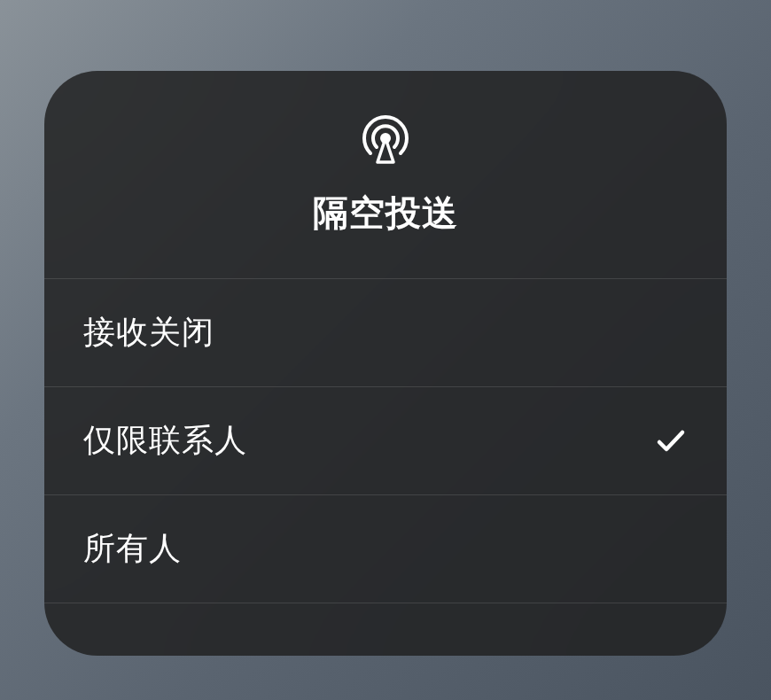 This screenshot has height=700, width=771. What do you see at coordinates (165, 441) in the screenshot?
I see `option-label: 仅限联系人` at bounding box center [165, 441].